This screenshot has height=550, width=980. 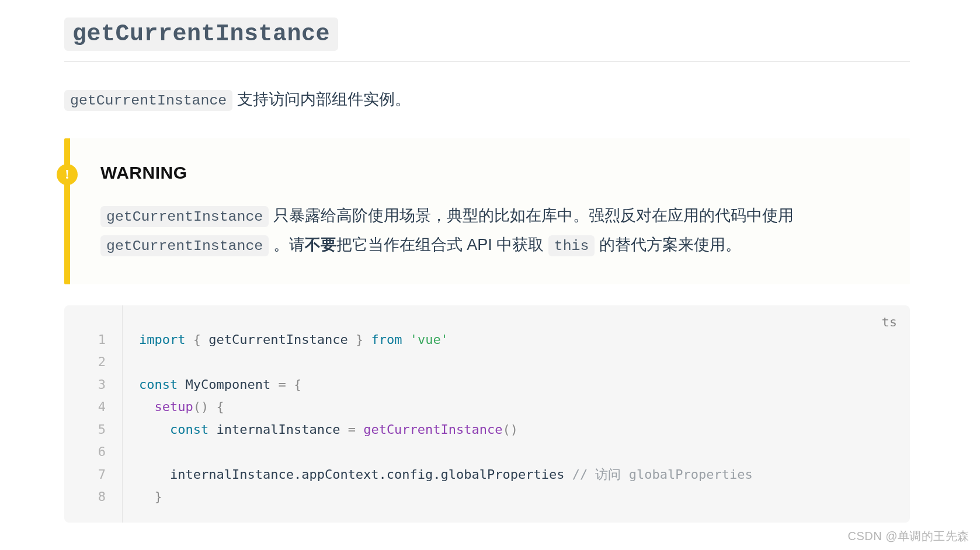 I want to click on warning-code-3: this, so click(x=572, y=246).